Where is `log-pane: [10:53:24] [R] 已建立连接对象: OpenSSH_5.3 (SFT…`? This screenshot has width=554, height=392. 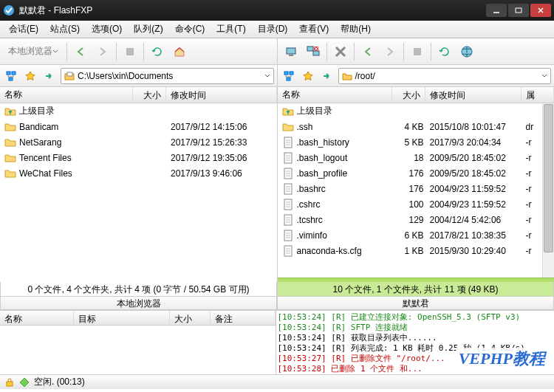 log-pane: [10:53:24] [R] 已建立连接对象: OpenSSH_5.3 (SFT… is located at coordinates (415, 343).